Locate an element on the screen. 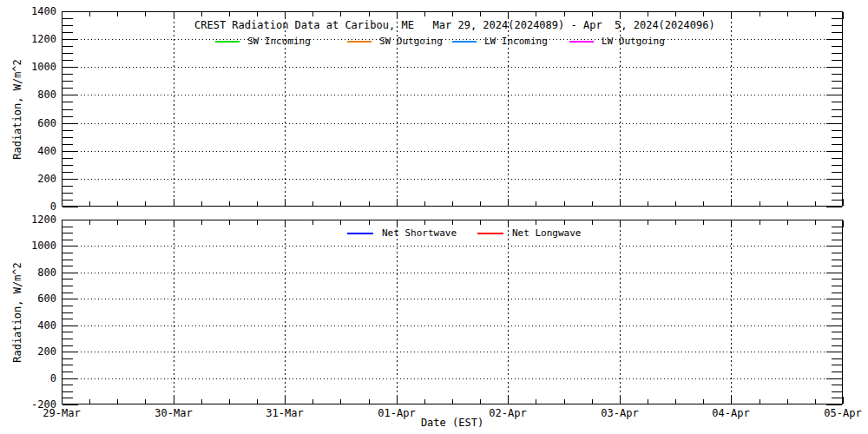 Image resolution: width=868 pixels, height=434 pixels. legend-label: Net Shortwave is located at coordinates (419, 233).